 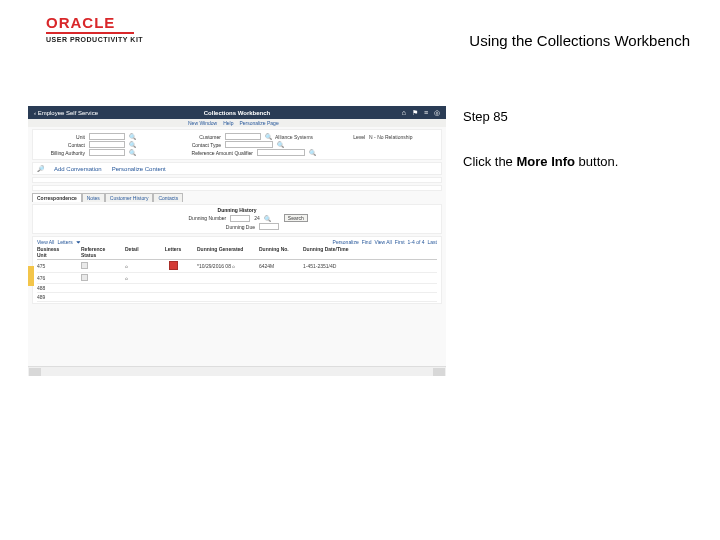 I want to click on customer-input, so click(x=243, y=136).